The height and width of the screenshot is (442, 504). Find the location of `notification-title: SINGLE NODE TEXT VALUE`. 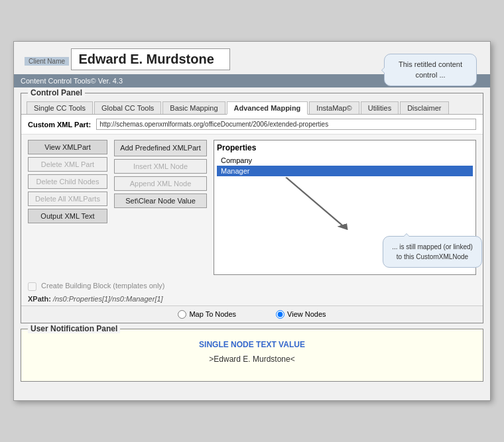

notification-title: SINGLE NODE TEXT VALUE is located at coordinates (252, 345).